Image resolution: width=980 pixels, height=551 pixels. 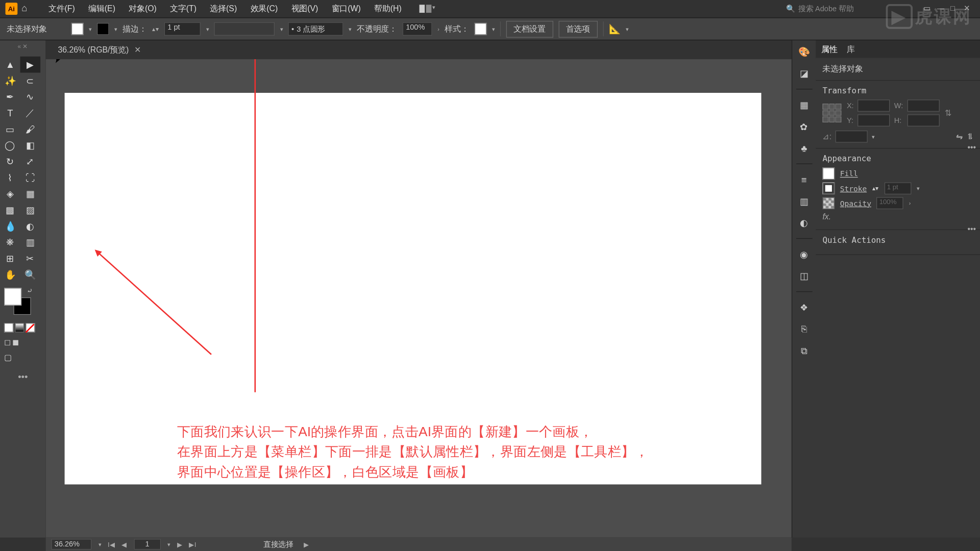 I want to click on width-tool: ⌇, so click(x=10, y=178).